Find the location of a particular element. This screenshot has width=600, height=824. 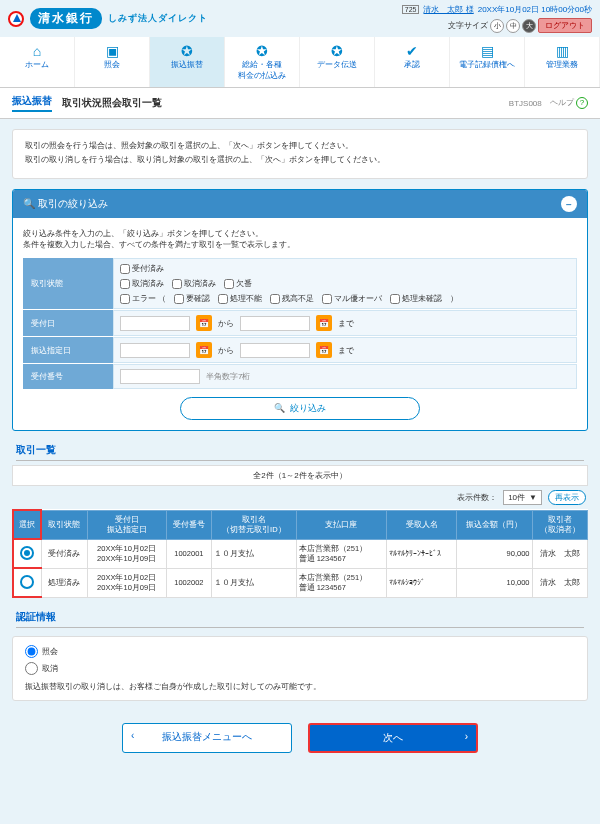

per-page-label: 表示件数： is located at coordinates (477, 498).